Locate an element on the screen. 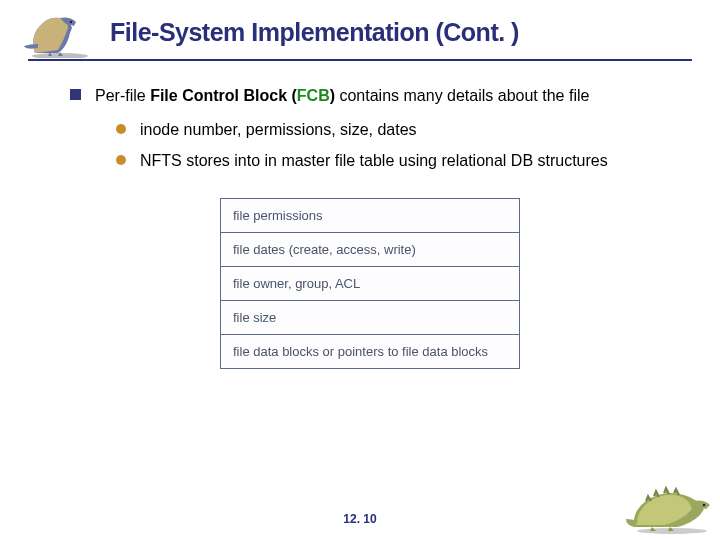 The image size is (720, 540). table-row: file size is located at coordinates (370, 317).